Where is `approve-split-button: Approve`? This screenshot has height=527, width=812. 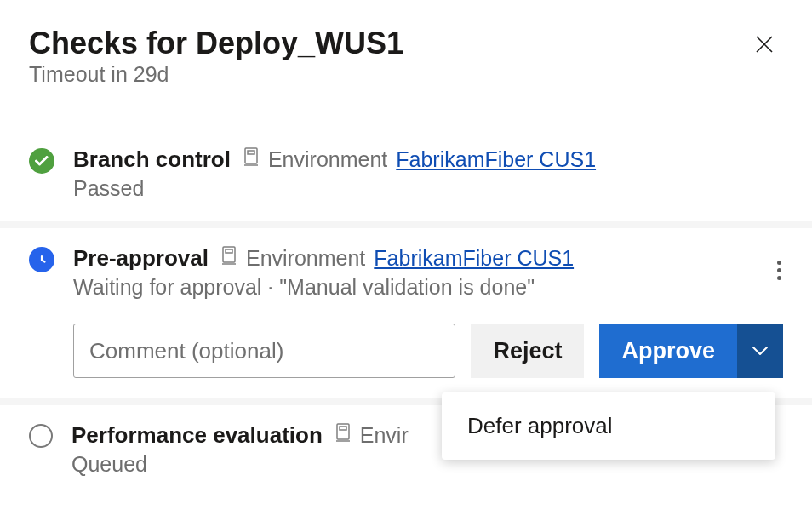
approve-split-button: Approve is located at coordinates (691, 351).